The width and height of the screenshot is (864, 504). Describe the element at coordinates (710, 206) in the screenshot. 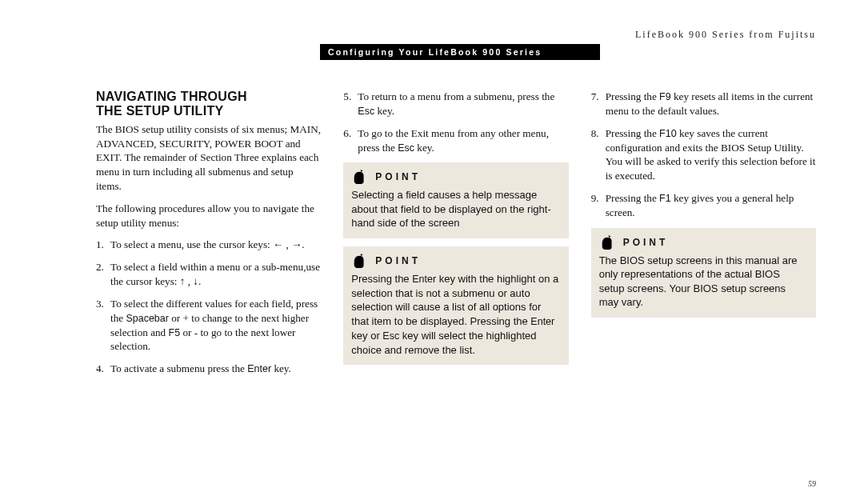

I see `item-text: Pressing the F1 key gives you a general …` at that location.